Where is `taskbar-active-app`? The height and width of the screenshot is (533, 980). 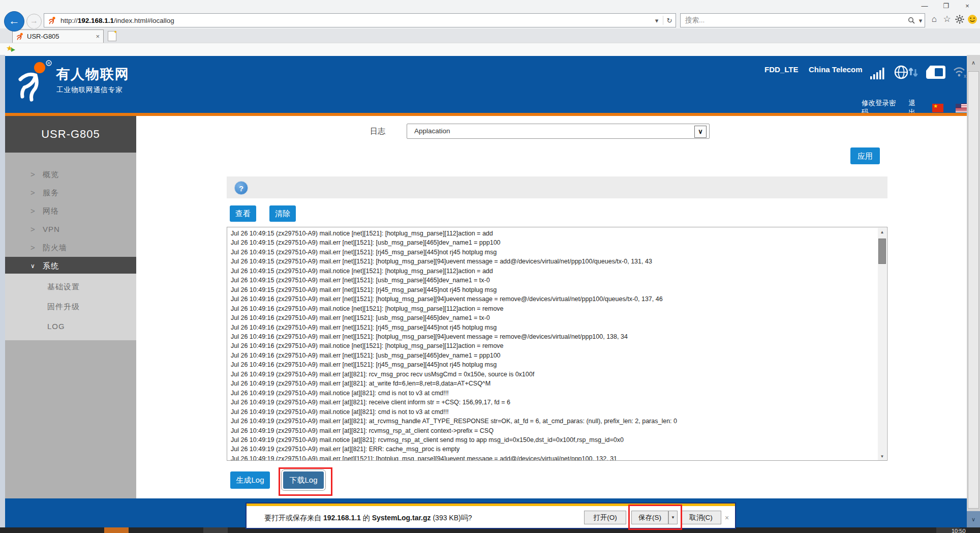 taskbar-active-app is located at coordinates (116, 530).